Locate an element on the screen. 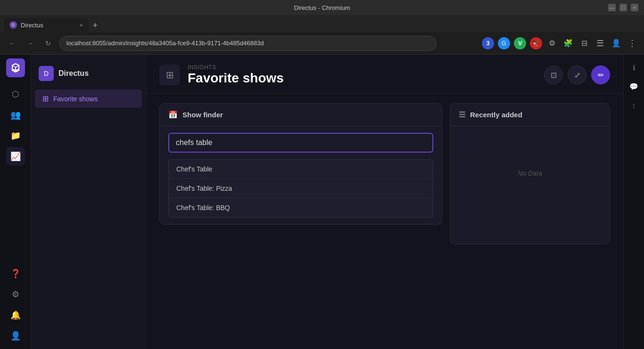 The width and height of the screenshot is (644, 349). active-tab: D Directus × is located at coordinates (46, 25).